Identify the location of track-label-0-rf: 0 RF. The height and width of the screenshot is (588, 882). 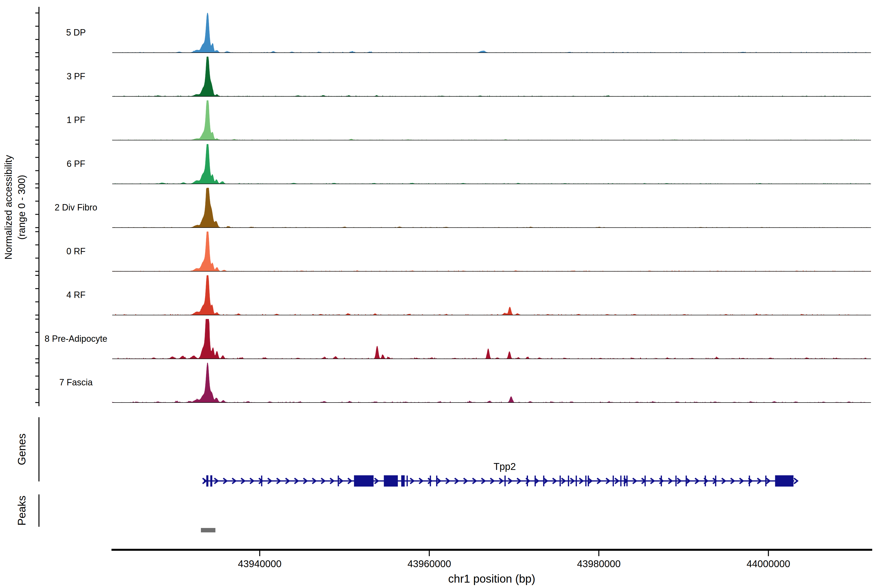
(76, 251).